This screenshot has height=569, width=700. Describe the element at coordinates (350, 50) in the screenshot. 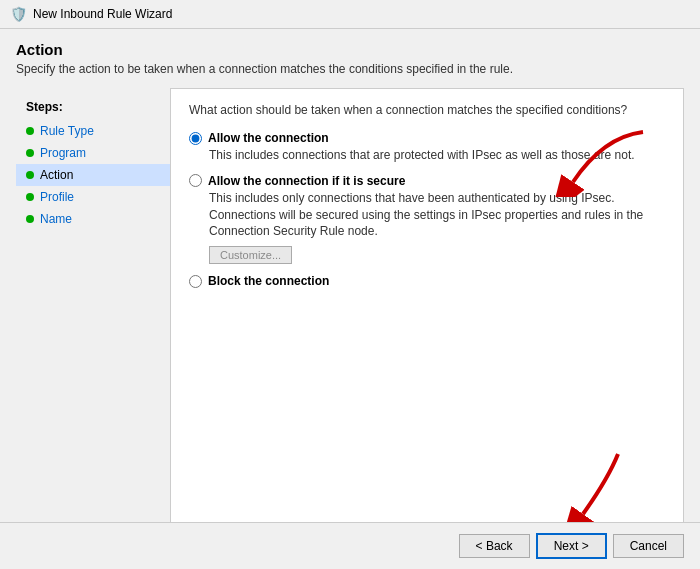

I see `page-title: Action` at that location.